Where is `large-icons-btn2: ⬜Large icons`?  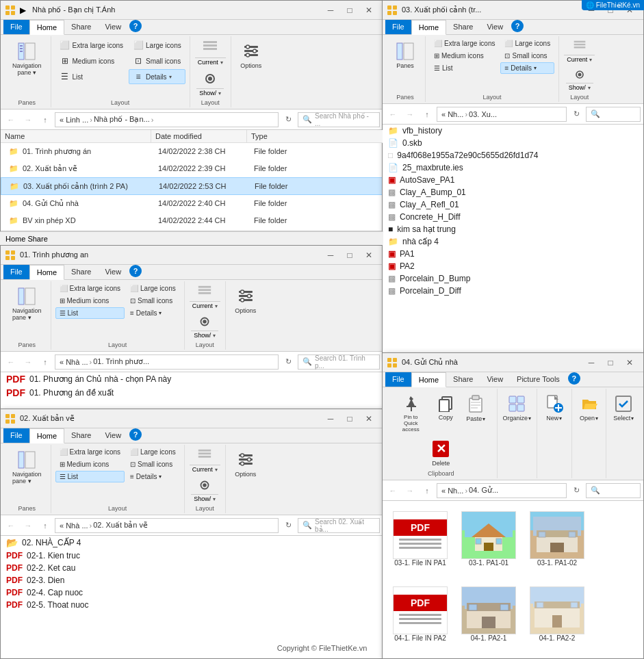
large-icons-btn2: ⬜Large icons is located at coordinates (153, 289).